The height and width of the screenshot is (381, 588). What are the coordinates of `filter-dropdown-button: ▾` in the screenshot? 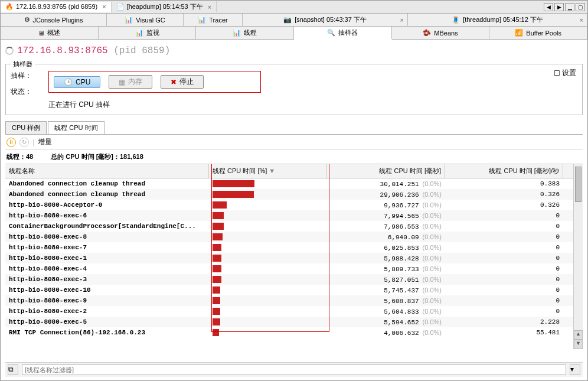 It's located at (575, 370).